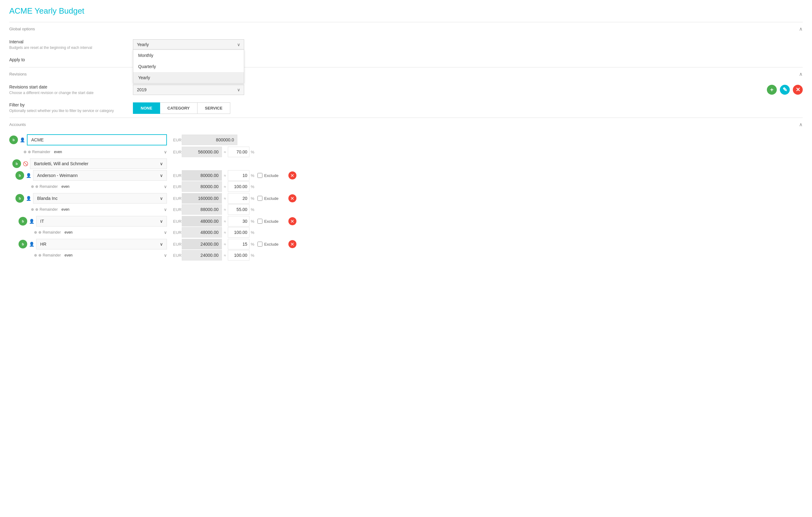 This screenshot has width=812, height=517. Describe the element at coordinates (29, 198) in the screenshot. I see `blanda-icon: 👤` at that location.